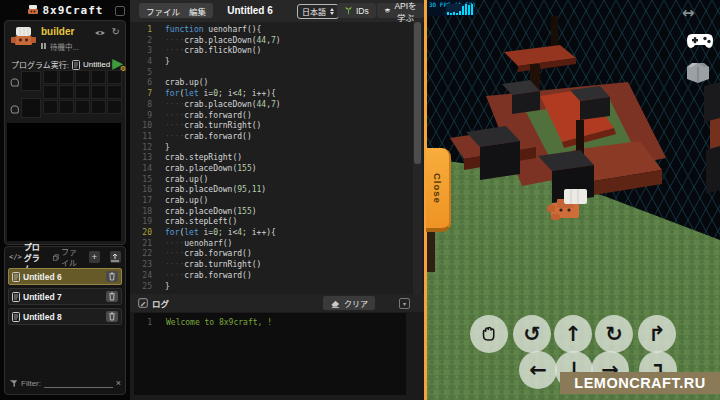 This screenshot has height=400, width=720. Describe the element at coordinates (688, 13) in the screenshot. I see `resize-width-icon: ↔` at that location.